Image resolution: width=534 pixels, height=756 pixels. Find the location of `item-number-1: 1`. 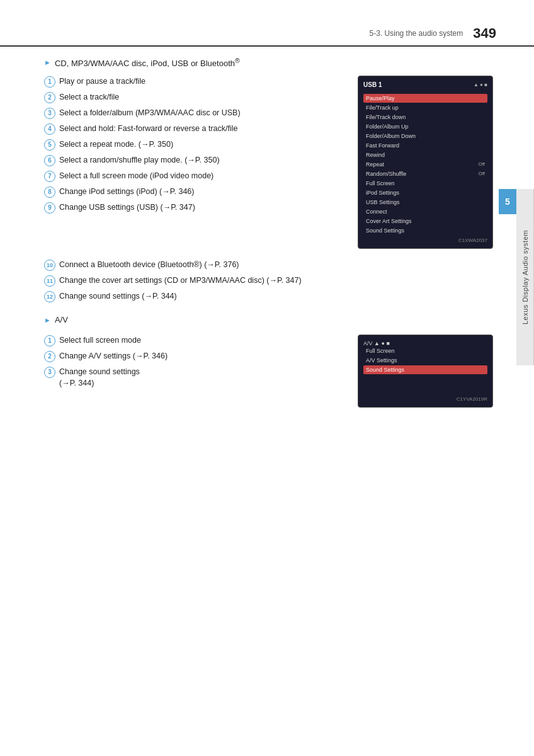

item-number-1: 1 is located at coordinates (50, 82).